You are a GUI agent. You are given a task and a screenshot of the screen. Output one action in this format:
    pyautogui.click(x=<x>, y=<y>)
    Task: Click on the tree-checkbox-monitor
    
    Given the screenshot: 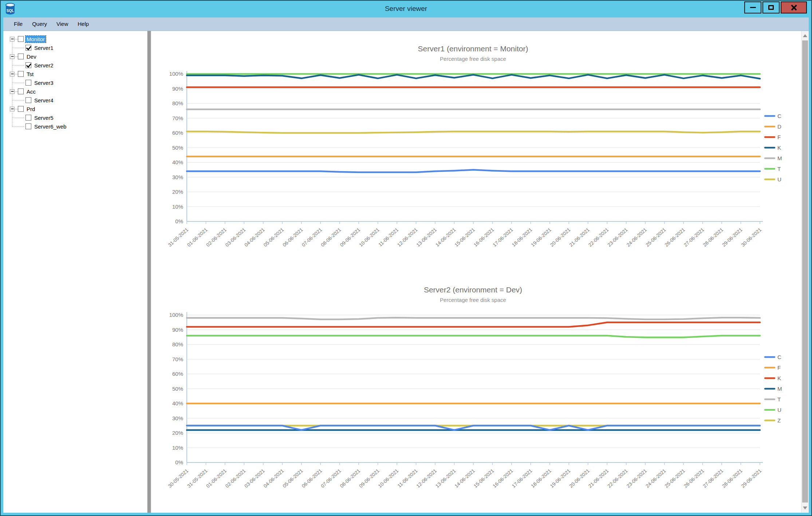 What is the action you would take?
    pyautogui.click(x=21, y=39)
    